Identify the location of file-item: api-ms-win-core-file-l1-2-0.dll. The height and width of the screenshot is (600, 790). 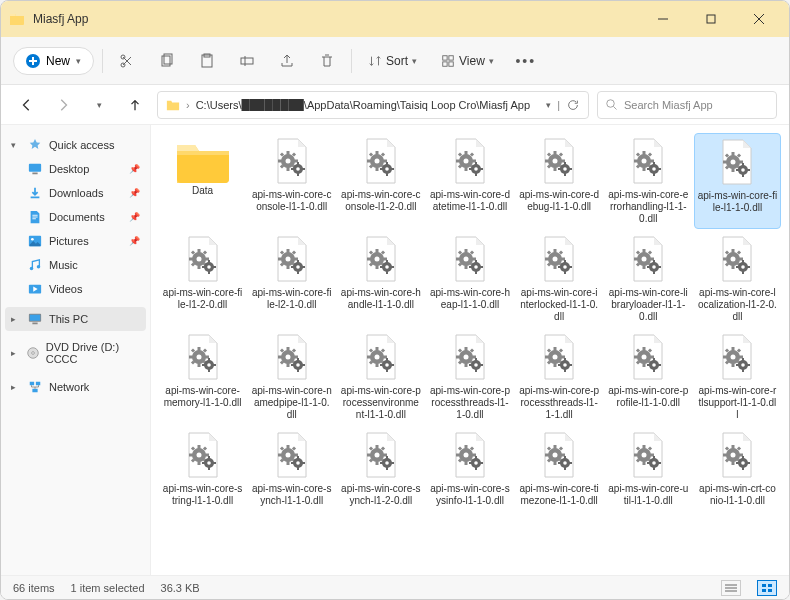
(202, 279).